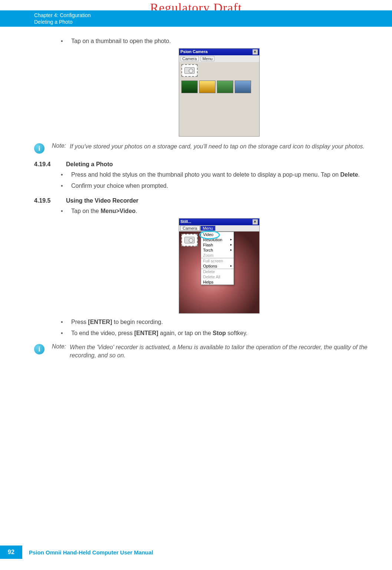 The image size is (392, 570). Describe the element at coordinates (46, 201) in the screenshot. I see `section-number: 4.19.5` at that location.